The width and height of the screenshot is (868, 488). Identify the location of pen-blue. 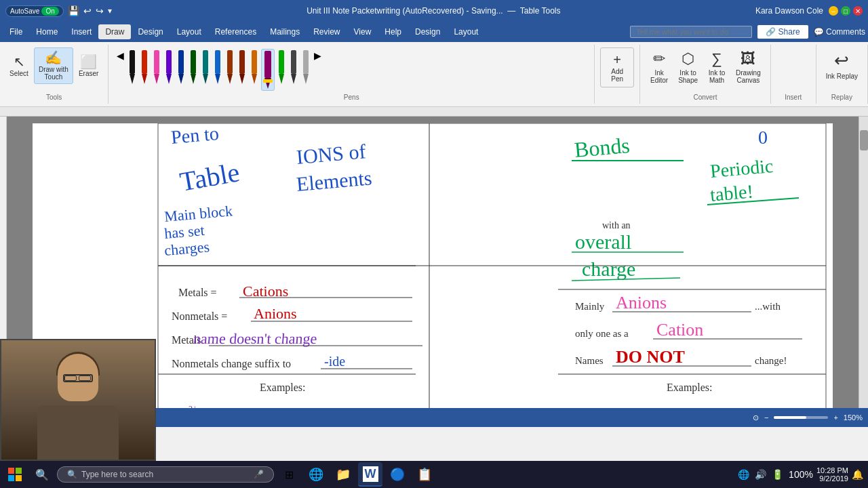
(218, 67).